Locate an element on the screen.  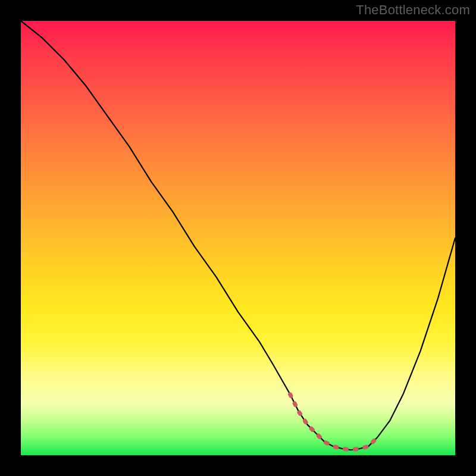
watermark-text: TheBottleneck.com is located at coordinates (413, 10).